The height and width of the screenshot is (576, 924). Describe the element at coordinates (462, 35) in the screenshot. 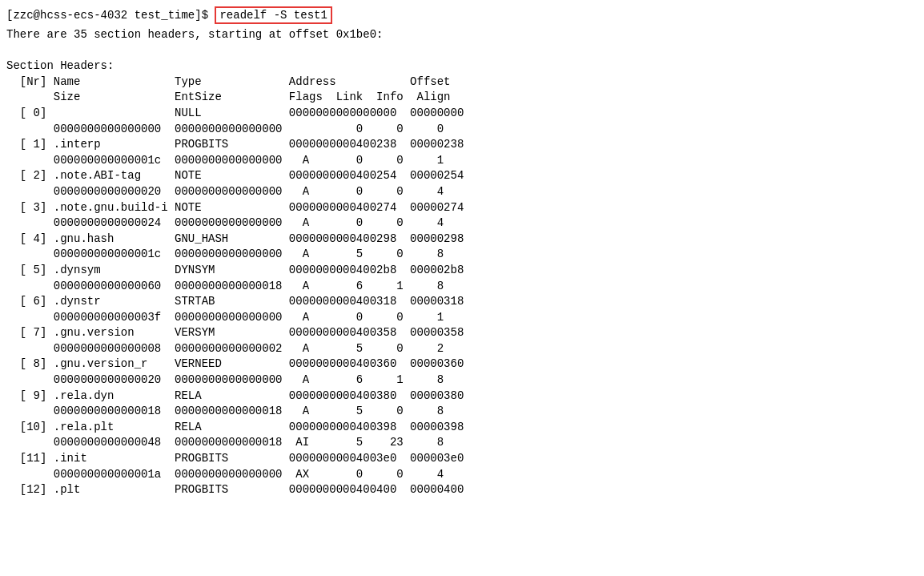

I see `output-line-1: There are 35 section headers, starting a…` at that location.